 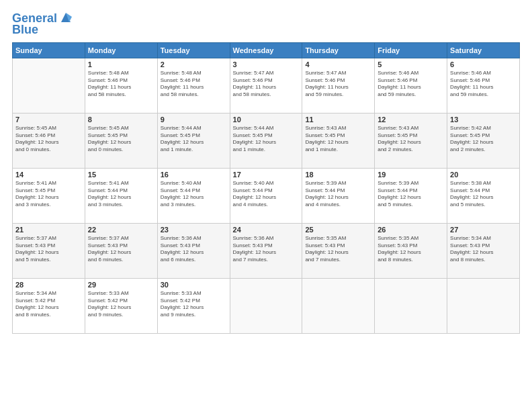 What do you see at coordinates (193, 120) in the screenshot?
I see `day-number: 9` at bounding box center [193, 120].